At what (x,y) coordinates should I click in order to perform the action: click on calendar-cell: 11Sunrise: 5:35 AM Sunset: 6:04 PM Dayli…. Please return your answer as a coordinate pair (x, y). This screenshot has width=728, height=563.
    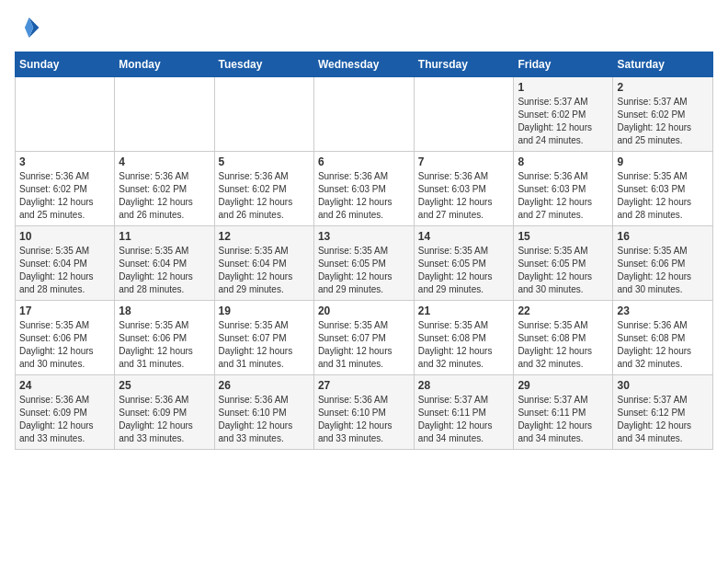
    Looking at the image, I should click on (165, 263).